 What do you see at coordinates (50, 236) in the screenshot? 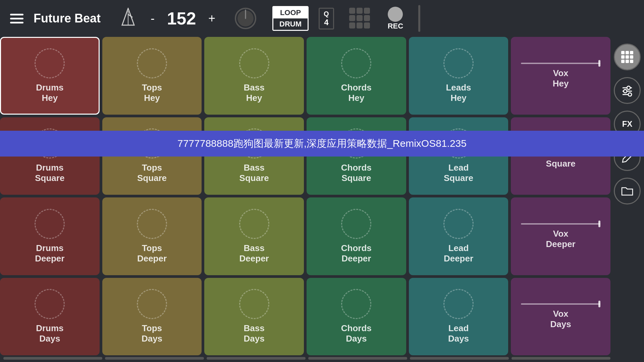
I see `pad-drums-deeper: Drums Deeper` at bounding box center [50, 236].